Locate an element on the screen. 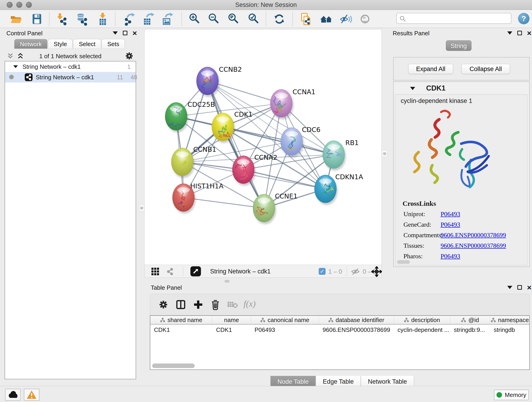  function-builder-icon: f(x) is located at coordinates (250, 304).